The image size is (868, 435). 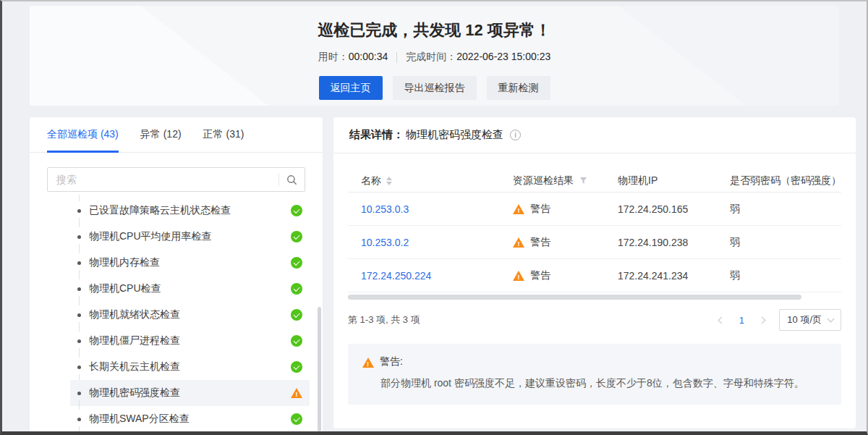 I want to click on check-item-label: 物理机CPU检查, so click(x=125, y=289).